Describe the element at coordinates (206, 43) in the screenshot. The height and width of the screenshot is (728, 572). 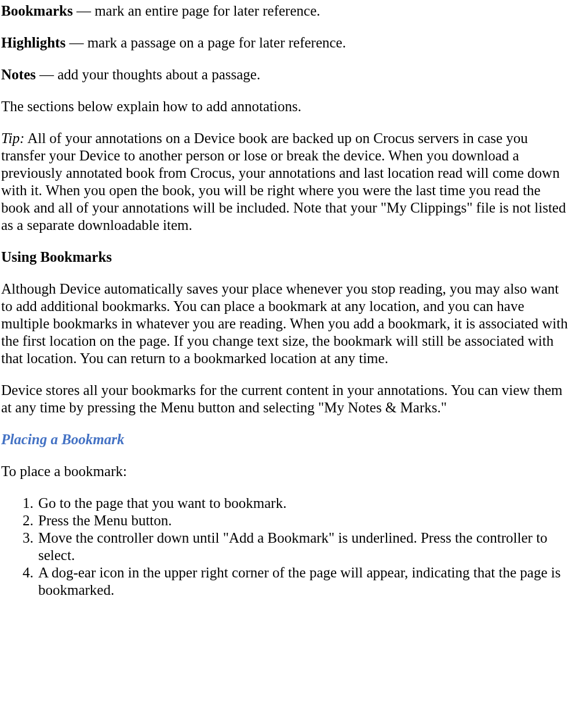
I see `desc-highlights: — mark a passage on a page for later ref…` at that location.